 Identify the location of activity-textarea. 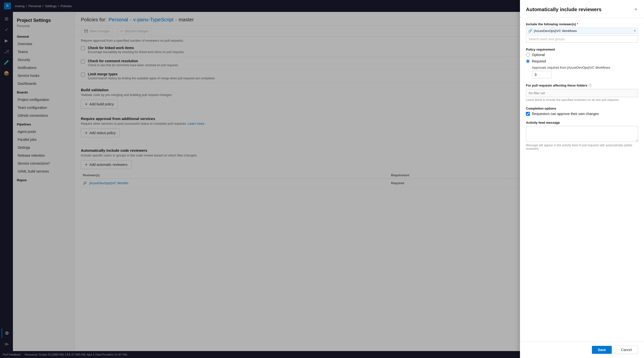
(582, 134).